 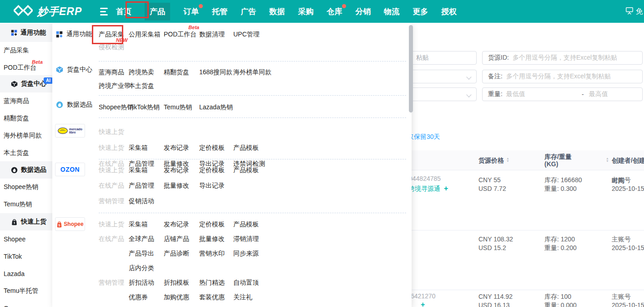 What do you see at coordinates (141, 201) in the screenshot?
I see `menu-item: 促销活动` at bounding box center [141, 201].